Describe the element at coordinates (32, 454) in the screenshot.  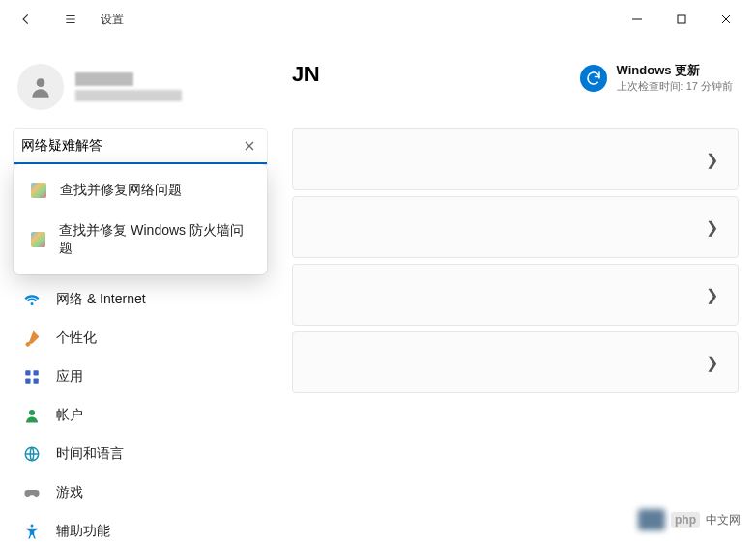
I see `globe-icon` at that location.